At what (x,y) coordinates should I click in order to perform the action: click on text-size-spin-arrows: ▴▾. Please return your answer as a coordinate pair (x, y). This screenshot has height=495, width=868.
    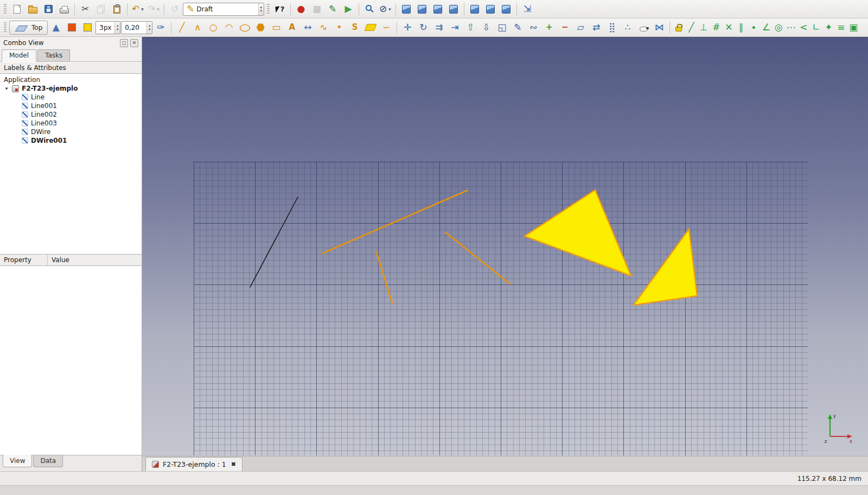
    Looking at the image, I should click on (149, 28).